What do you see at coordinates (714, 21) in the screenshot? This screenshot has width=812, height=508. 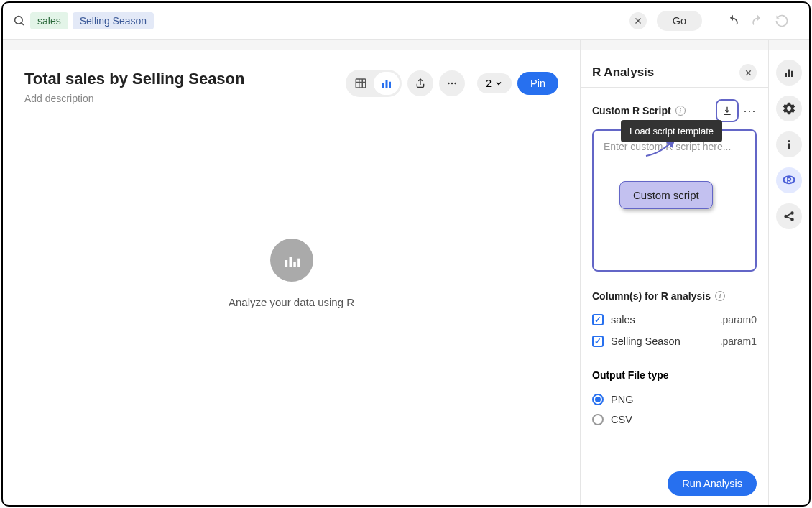 I see `divider` at bounding box center [714, 21].